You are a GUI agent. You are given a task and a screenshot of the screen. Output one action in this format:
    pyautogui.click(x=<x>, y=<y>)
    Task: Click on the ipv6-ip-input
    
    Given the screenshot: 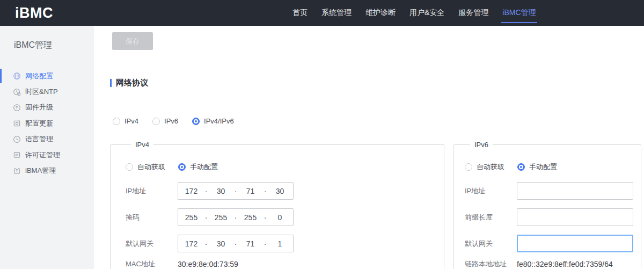 What is the action you would take?
    pyautogui.click(x=575, y=191)
    